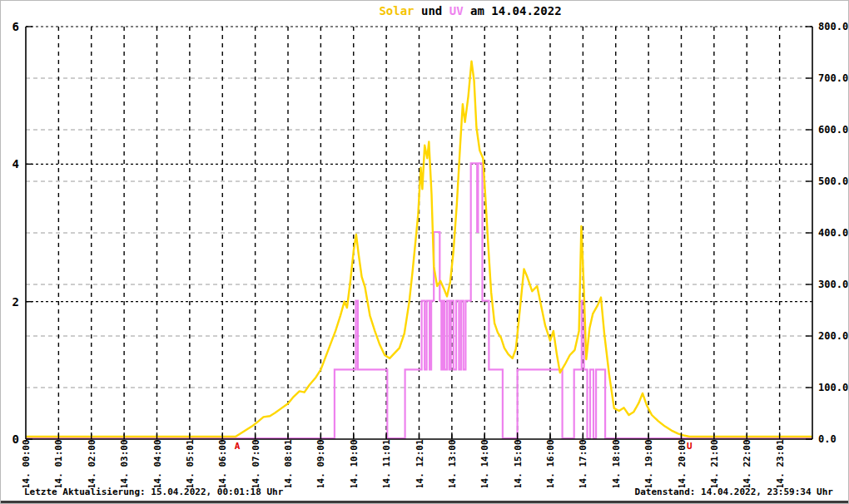 This screenshot has height=504, width=849. I want to click on x-axis-tick-label: 14. 18:00, so click(616, 464).